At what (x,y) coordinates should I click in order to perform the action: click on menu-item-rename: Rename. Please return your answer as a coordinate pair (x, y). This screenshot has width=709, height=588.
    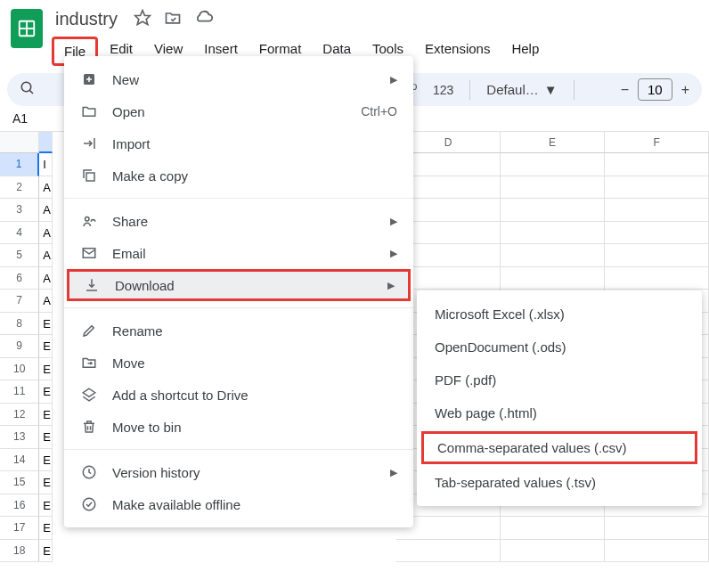
    Looking at the image, I should click on (239, 331).